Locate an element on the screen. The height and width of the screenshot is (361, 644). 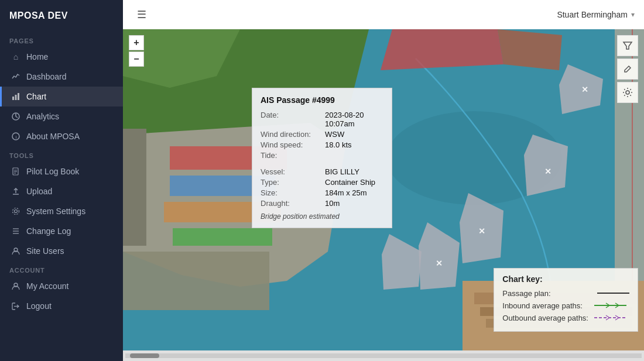
sidebar-item-home: ⌂ Home is located at coordinates (61, 57).